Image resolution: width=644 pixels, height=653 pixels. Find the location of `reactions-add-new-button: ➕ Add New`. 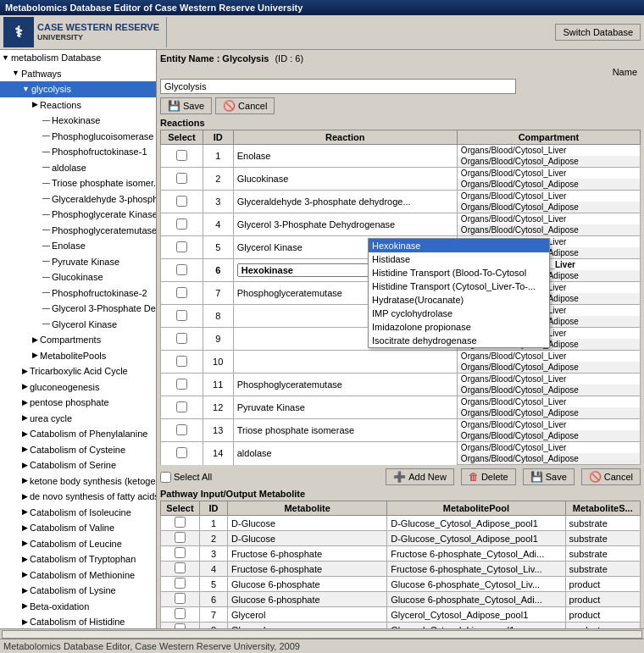

reactions-add-new-button: ➕ Add New is located at coordinates (420, 477).